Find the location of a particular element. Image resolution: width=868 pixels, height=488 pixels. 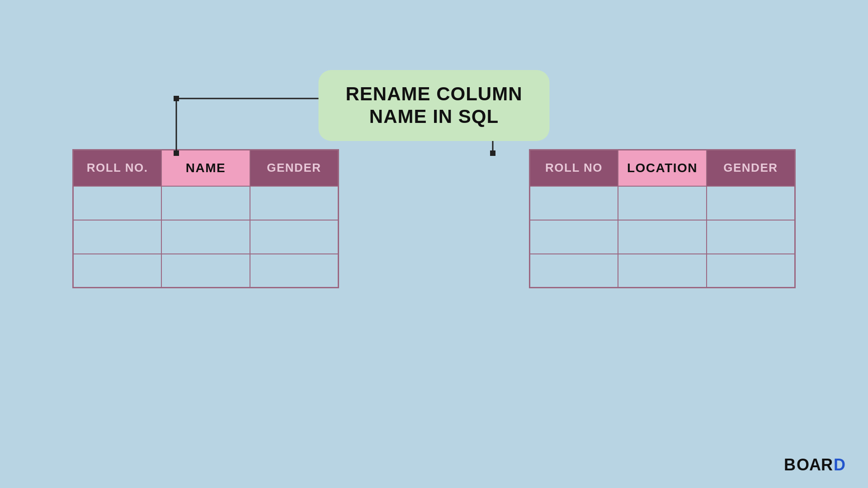

title-bubble: RENAME COLUMN NAME IN SQL is located at coordinates (434, 106).